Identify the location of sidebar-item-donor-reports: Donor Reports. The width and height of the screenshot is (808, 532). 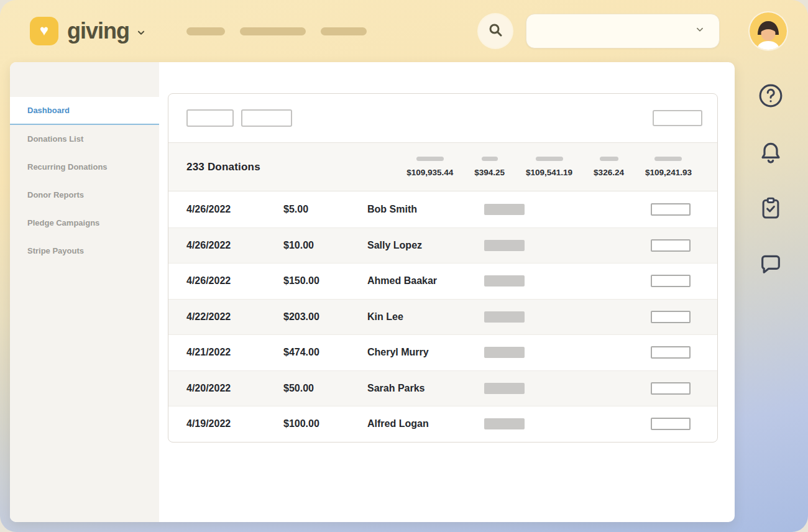
(85, 195).